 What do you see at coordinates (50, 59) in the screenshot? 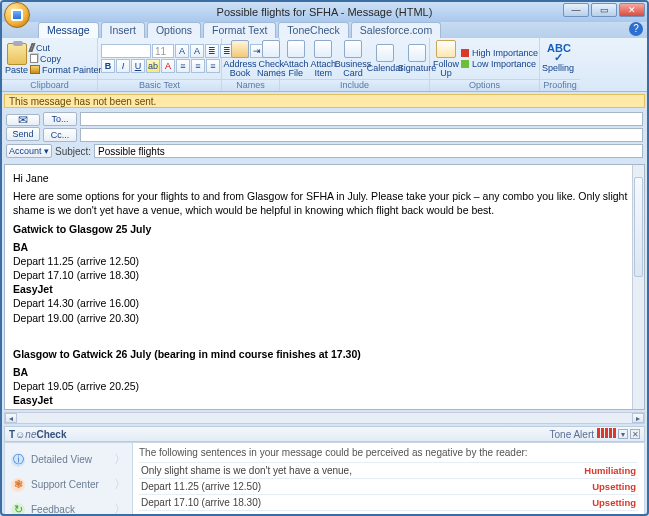
I see `copy-label: Copy` at bounding box center [50, 59].